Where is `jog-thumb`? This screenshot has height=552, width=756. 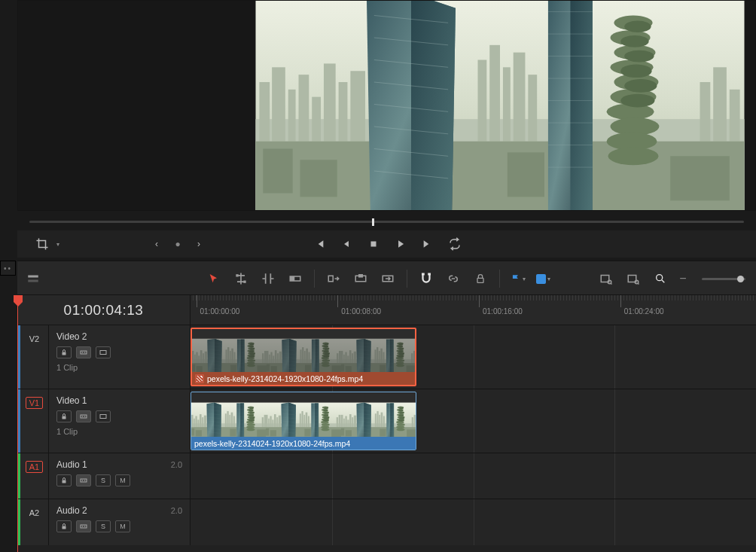 jog-thumb is located at coordinates (373, 222).